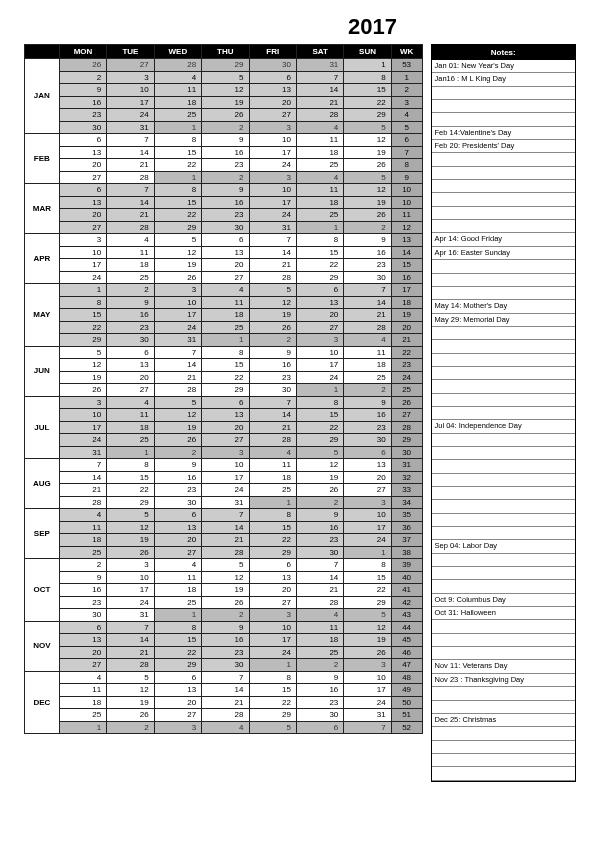  I want to click on day-cell: 29, so click(368, 116).